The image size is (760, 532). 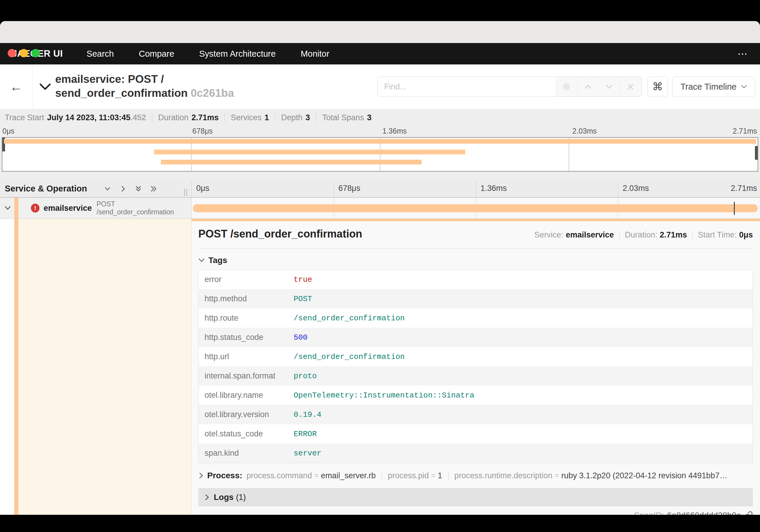 What do you see at coordinates (643, 235) in the screenshot?
I see `span-detail-meta: Service: emailservice Duration: 2.71ms S…` at bounding box center [643, 235].